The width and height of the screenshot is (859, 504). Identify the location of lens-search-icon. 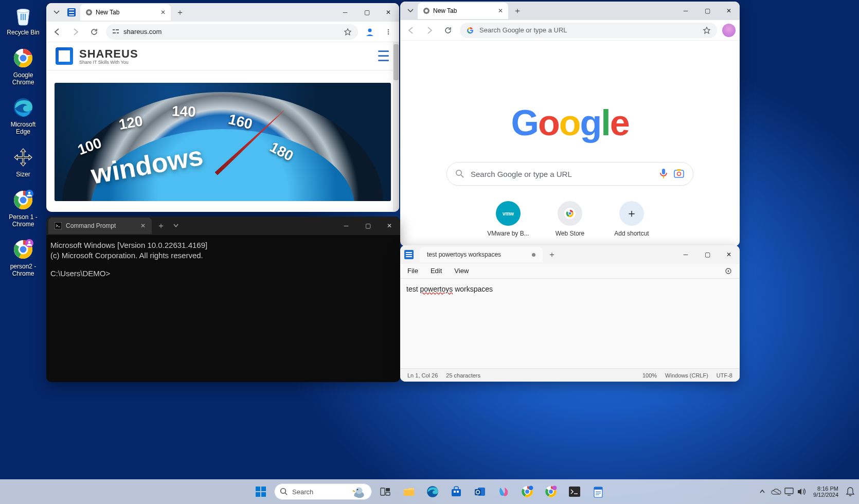
(679, 174).